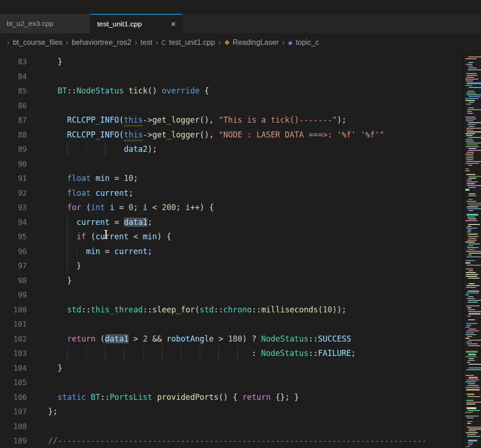 This screenshot has width=481, height=448. Describe the element at coordinates (238, 441) in the screenshot. I see `code-line-content: //--------------------------------------…` at that location.